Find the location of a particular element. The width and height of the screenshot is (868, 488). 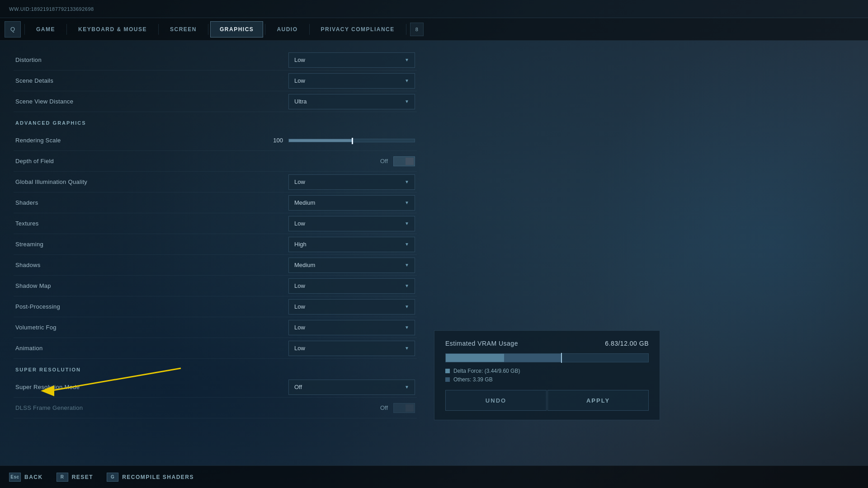

post-processing-arrow-icon: ▼ is located at coordinates (407, 306).